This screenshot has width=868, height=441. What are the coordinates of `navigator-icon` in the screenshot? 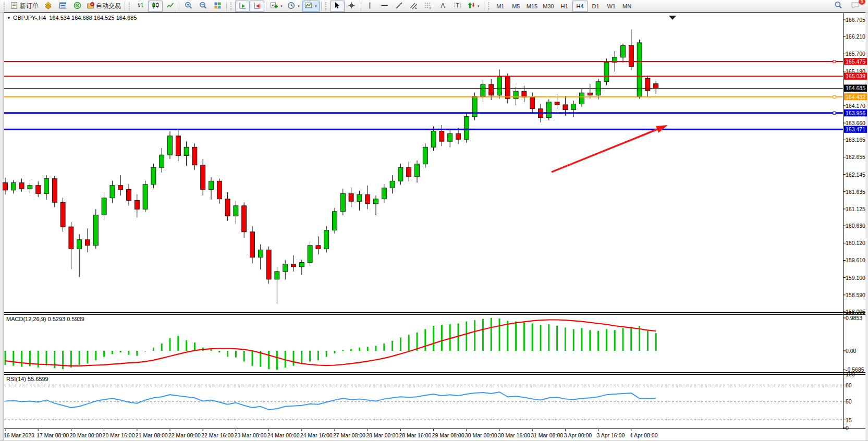 It's located at (77, 6).